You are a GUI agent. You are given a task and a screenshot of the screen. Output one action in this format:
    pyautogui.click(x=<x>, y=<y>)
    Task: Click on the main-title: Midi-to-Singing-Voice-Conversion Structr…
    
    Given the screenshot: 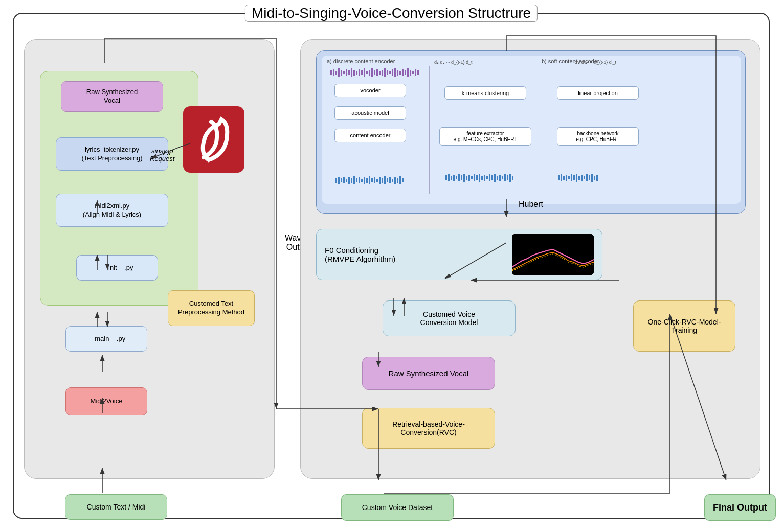 What is the action you would take?
    pyautogui.click(x=391, y=13)
    